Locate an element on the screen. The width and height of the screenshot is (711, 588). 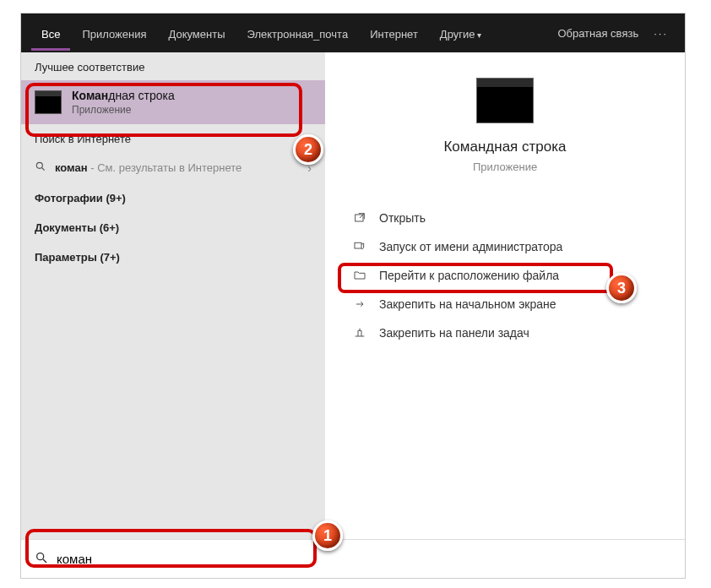
details-subtitle: Приложение is located at coordinates (505, 167).